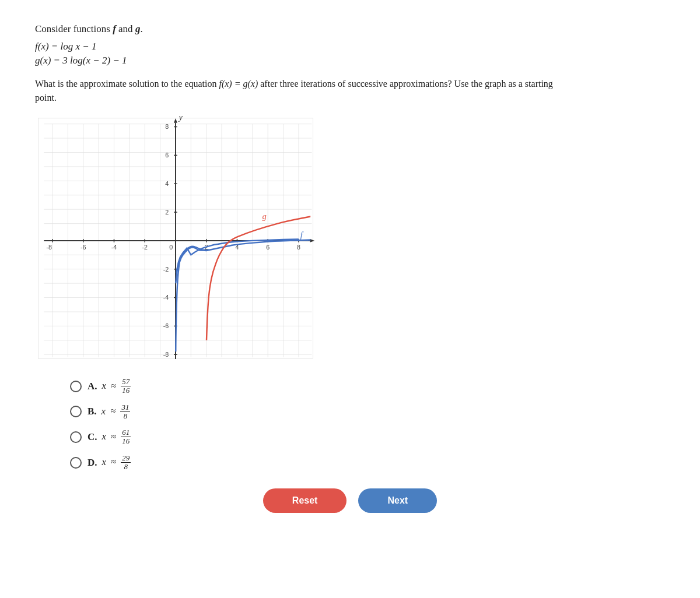  What do you see at coordinates (171, 247) in the screenshot?
I see `svg-text: 0` at bounding box center [171, 247].